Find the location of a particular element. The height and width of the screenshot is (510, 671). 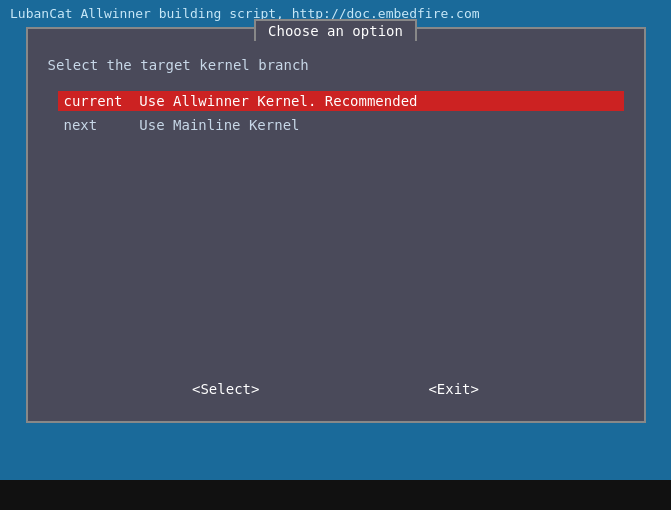

dialog-subtitle: Select the target kernel branch is located at coordinates (336, 65).